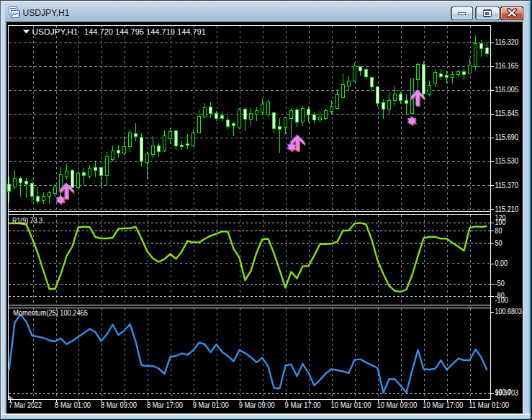  What do you see at coordinates (73, 405) in the screenshot?
I see `svg-text: 8 Mar 01:00` at bounding box center [73, 405].